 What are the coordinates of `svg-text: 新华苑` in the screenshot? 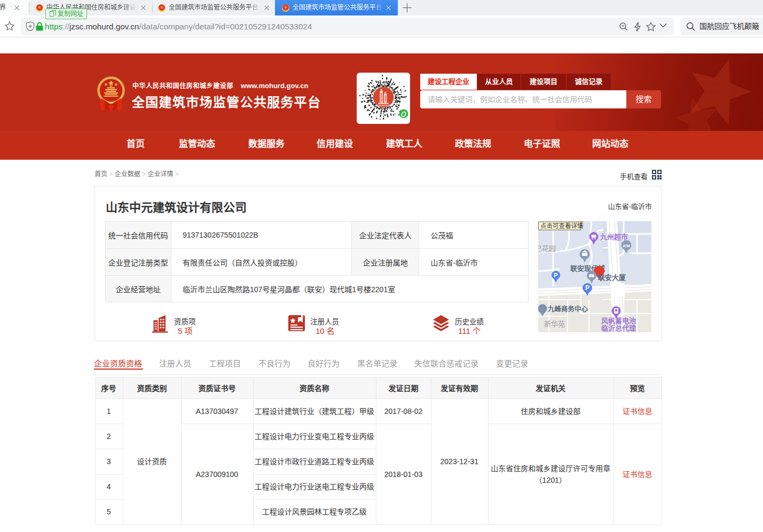 It's located at (554, 324).